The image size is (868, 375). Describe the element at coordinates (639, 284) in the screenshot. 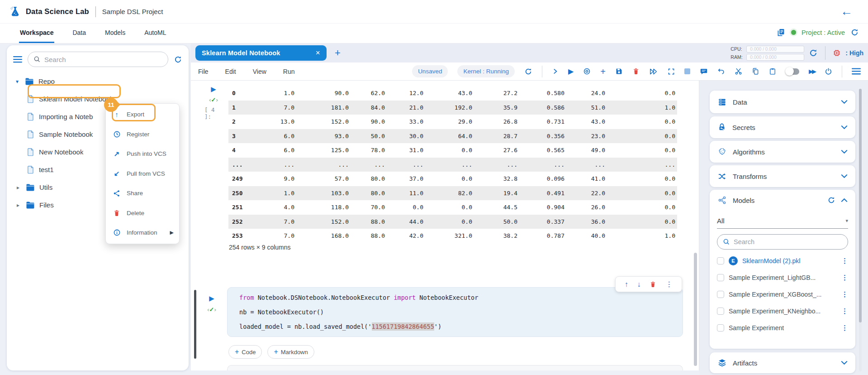

I see `move-cell-down-icon: ↓` at that location.